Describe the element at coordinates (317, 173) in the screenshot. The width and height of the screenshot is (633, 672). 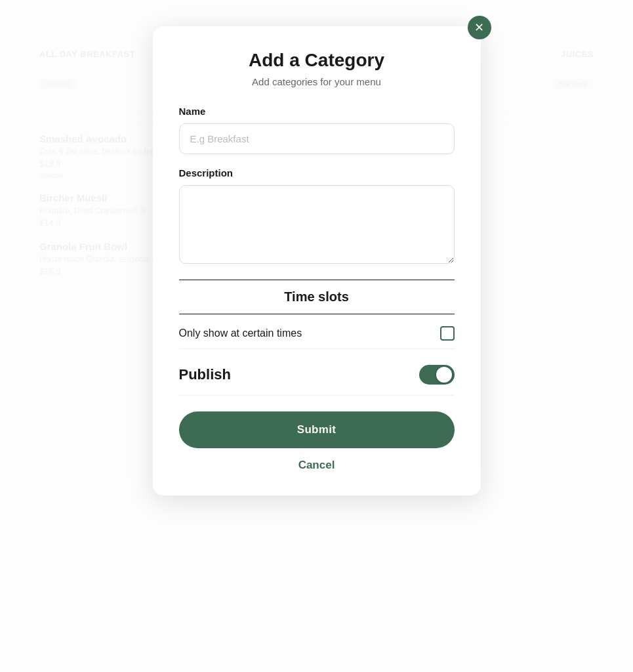
I see `description-label: Description` at that location.